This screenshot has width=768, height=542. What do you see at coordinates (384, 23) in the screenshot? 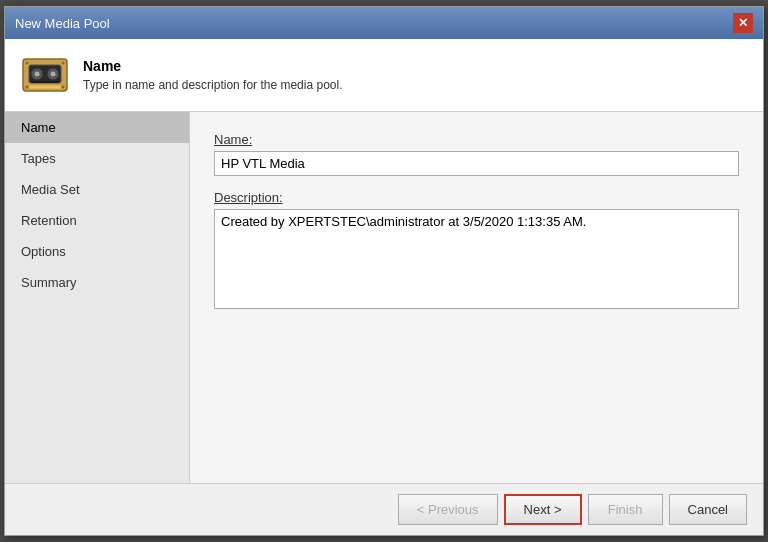
I see `title-bar: New Media Pool ✕` at bounding box center [384, 23].